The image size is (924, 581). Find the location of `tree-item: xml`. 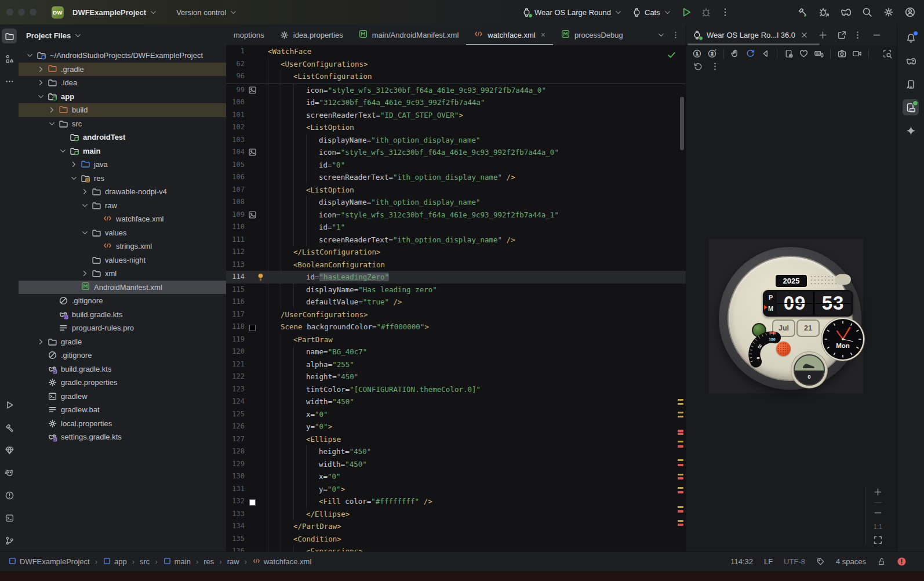

tree-item: xml is located at coordinates (122, 274).